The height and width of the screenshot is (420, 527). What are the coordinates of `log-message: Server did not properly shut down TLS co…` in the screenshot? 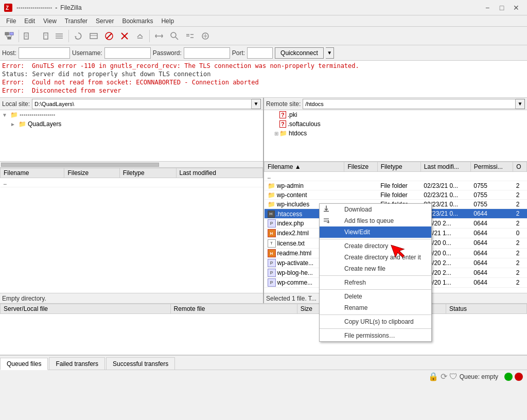 It's located at (121, 74).